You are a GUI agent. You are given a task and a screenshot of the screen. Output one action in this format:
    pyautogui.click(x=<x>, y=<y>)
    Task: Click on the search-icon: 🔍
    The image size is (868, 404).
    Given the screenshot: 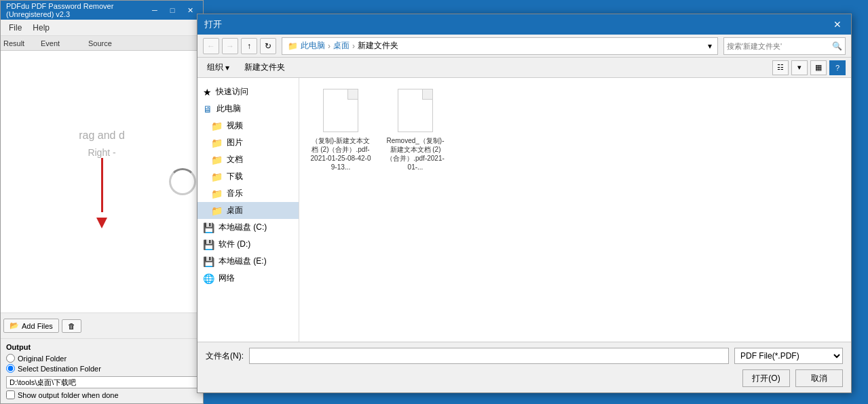 What is the action you would take?
    pyautogui.click(x=837, y=46)
    